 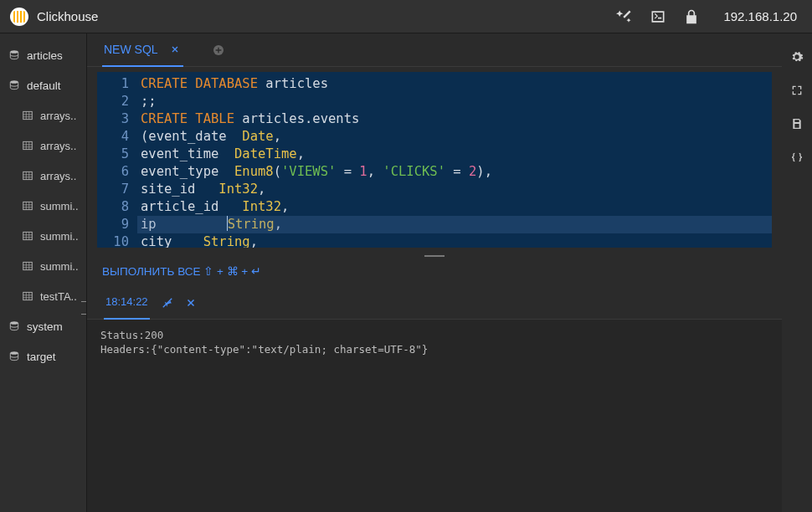 I want to click on sidebar-db-system: system, so click(x=44, y=326).